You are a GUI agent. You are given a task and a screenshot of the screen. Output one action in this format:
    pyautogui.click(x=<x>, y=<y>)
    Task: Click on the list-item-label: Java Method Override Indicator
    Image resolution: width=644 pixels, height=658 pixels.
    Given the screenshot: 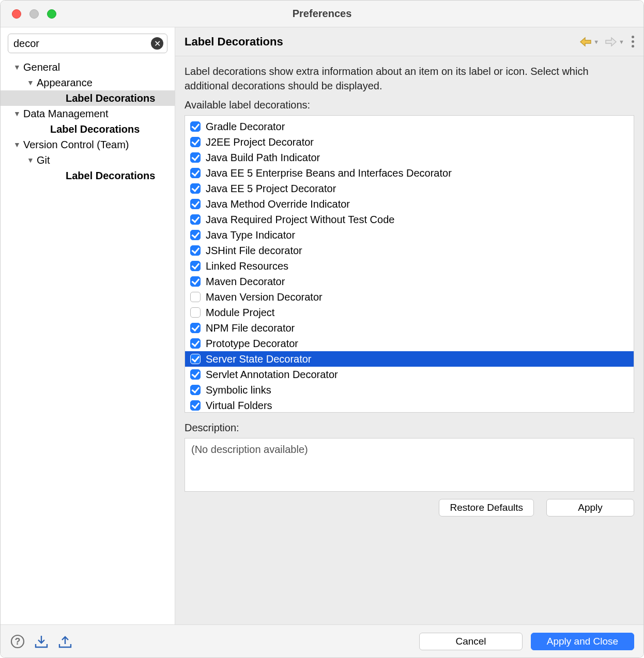 What is the action you would take?
    pyautogui.click(x=278, y=205)
    